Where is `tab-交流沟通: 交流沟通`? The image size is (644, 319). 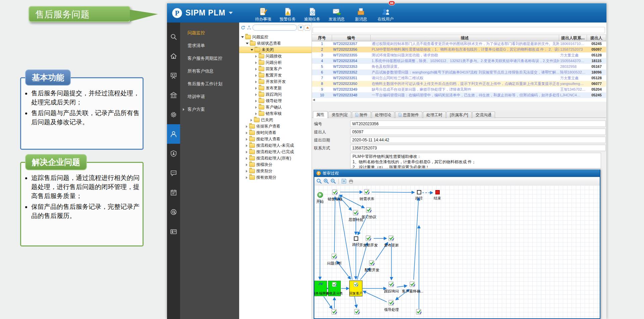
tab-交流沟通: 交流沟通 is located at coordinates (484, 115).